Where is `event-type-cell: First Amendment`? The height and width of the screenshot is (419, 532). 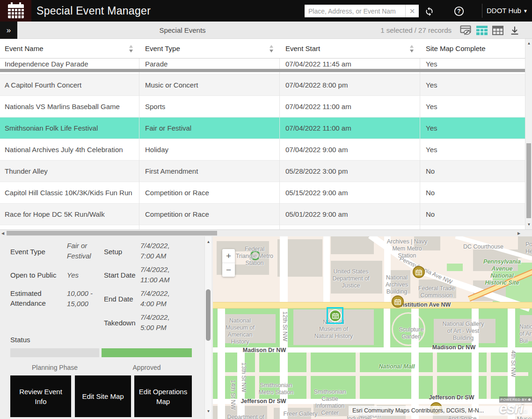 event-type-cell: First Amendment is located at coordinates (171, 171).